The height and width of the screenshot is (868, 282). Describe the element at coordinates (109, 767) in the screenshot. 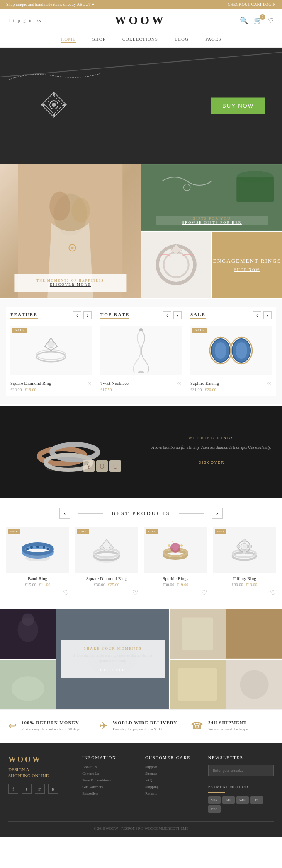

I see `footer-about-link: About Us` at that location.